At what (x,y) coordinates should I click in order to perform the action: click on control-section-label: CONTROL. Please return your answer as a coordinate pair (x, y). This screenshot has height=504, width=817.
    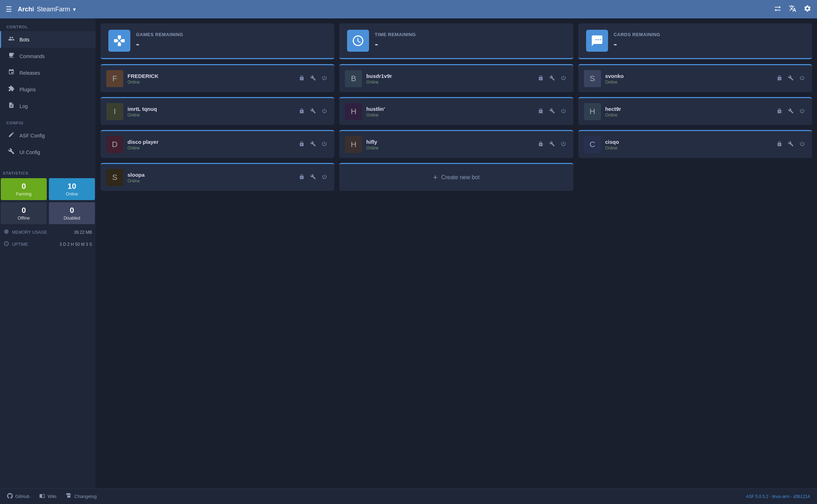
    Looking at the image, I should click on (48, 25).